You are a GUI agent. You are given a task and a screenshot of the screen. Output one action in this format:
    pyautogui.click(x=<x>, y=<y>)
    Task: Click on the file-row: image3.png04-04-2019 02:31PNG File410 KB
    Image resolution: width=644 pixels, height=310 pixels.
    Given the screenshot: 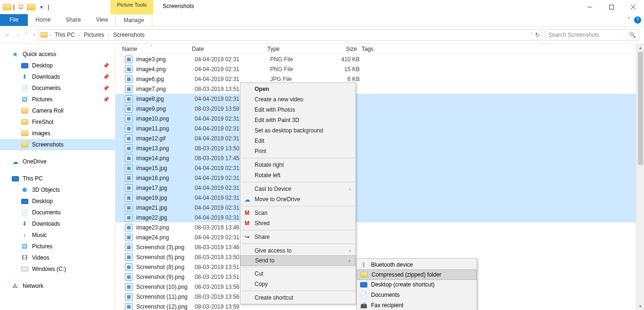 What is the action you would take?
    pyautogui.click(x=380, y=59)
    